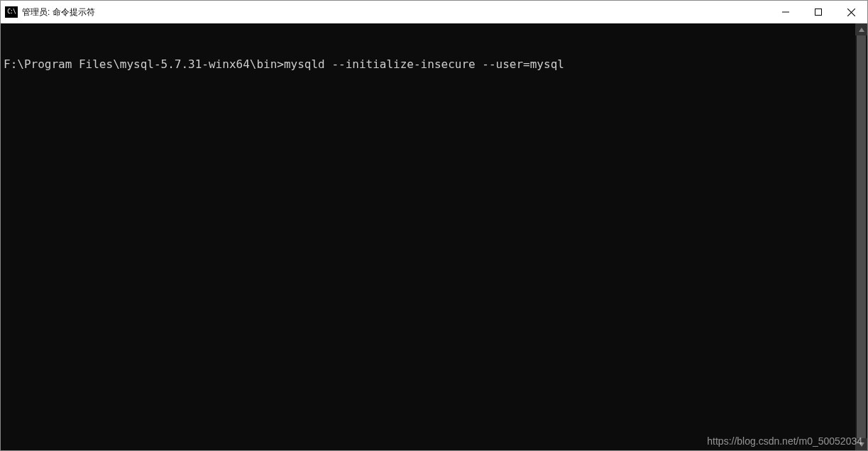 This screenshot has height=451, width=868. I want to click on maximize-icon, so click(818, 12).